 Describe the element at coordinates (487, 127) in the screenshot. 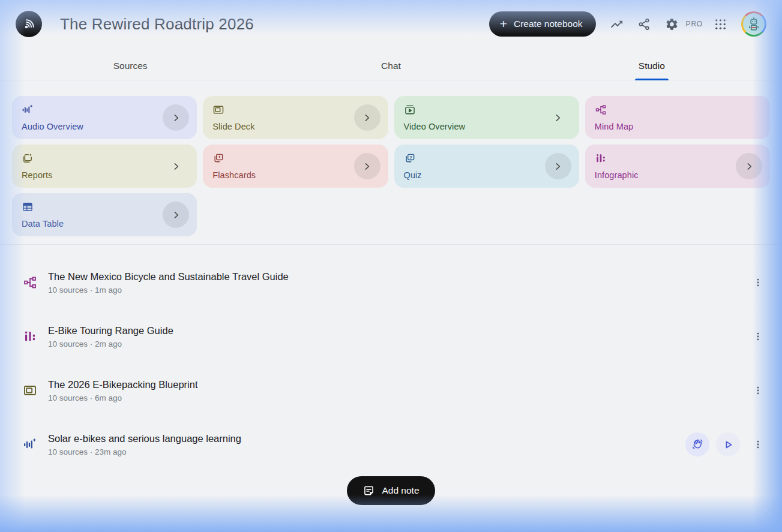

I see `studio-card-label: Video Overview` at that location.